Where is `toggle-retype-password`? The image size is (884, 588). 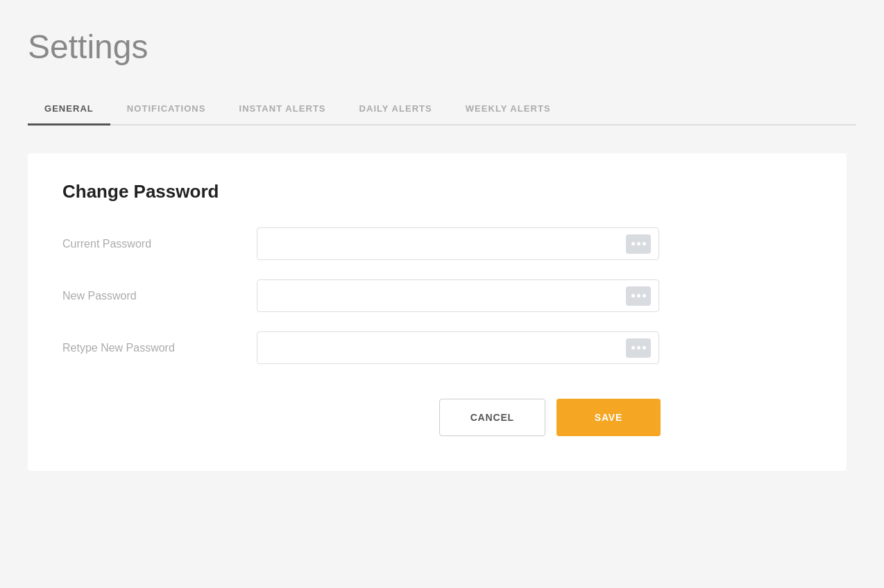 toggle-retype-password is located at coordinates (638, 348).